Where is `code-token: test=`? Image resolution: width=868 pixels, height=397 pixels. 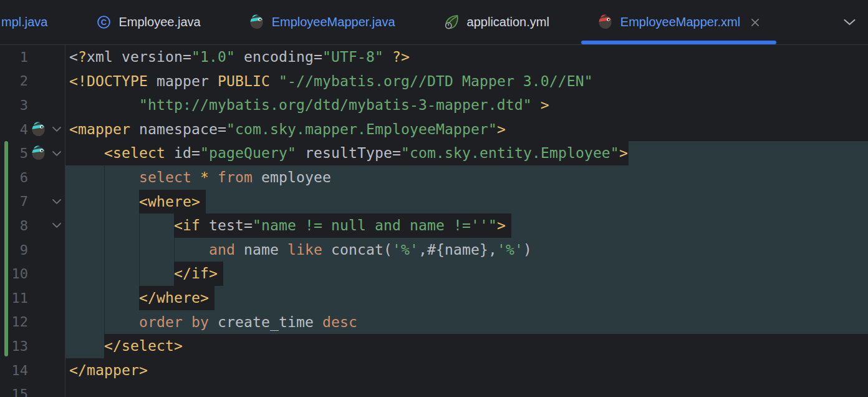 code-token: test= is located at coordinates (226, 225).